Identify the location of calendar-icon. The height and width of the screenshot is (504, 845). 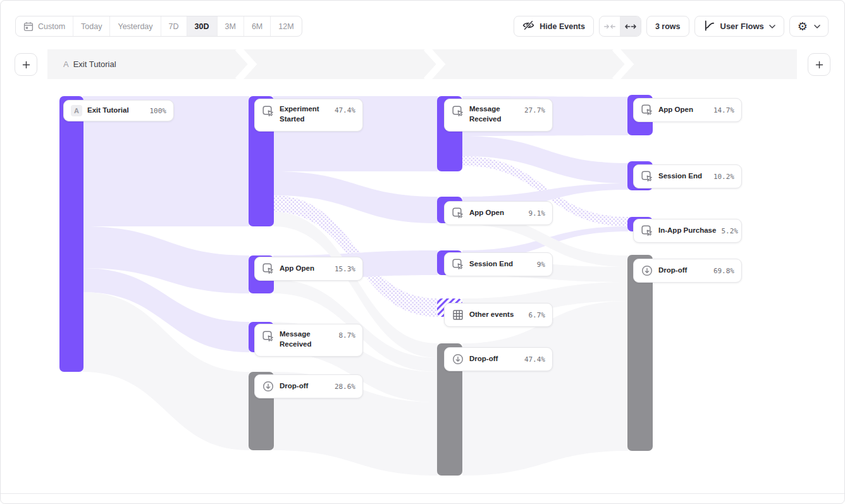
(28, 27).